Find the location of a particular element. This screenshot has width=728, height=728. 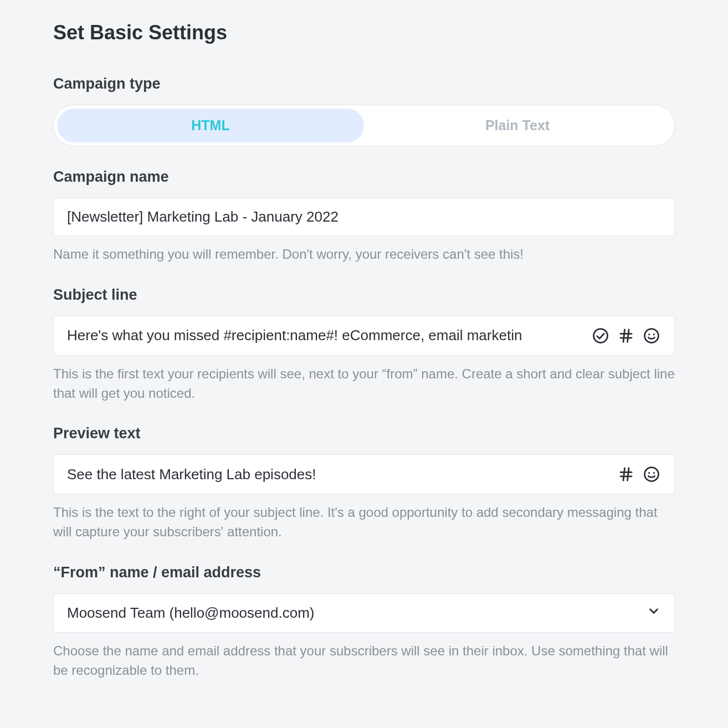

campaign-name-label: Campaign name is located at coordinates (364, 177).